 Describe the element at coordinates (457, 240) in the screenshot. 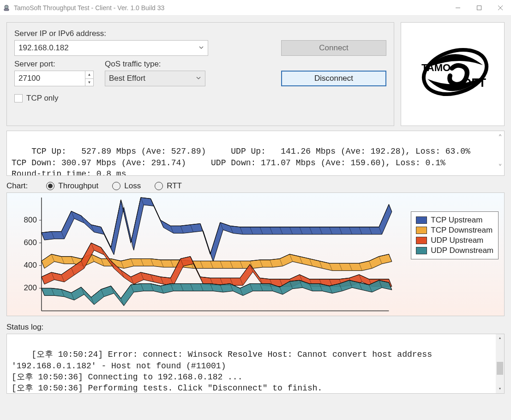

I see `legend-udp-up: UDP Upstream` at that location.